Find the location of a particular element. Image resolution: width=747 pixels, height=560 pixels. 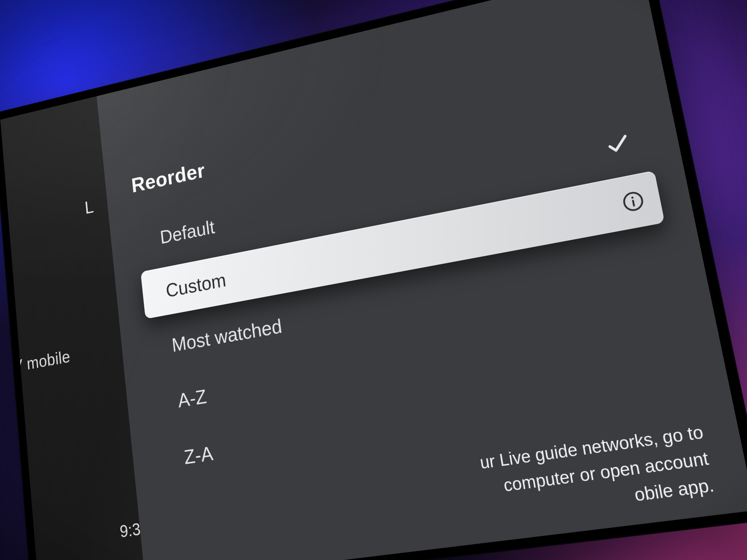

option-label: Custom is located at coordinates (196, 285).